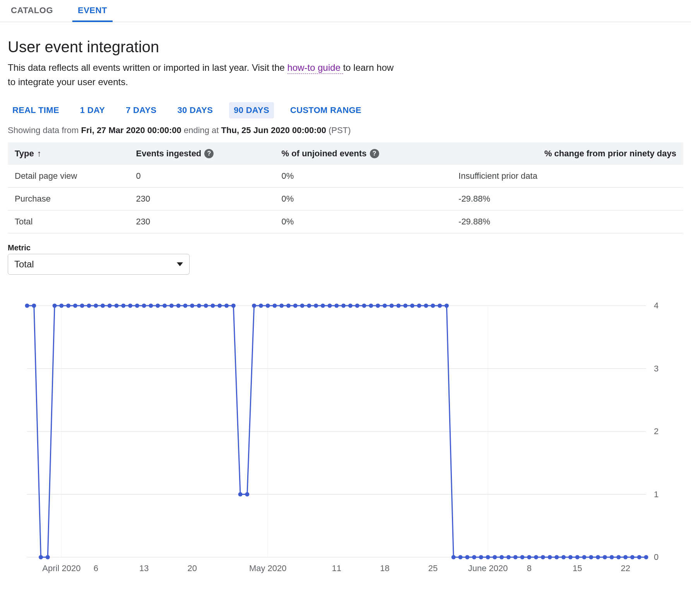 This screenshot has width=691, height=616. Describe the element at coordinates (39, 154) in the screenshot. I see `sort-asc-icon: ↑` at that location.